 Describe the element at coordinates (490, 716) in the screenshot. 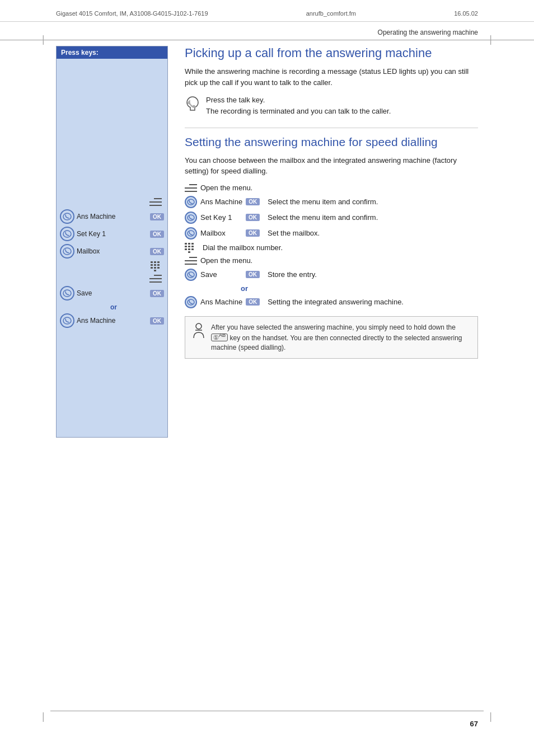

I see `corner-mark-br: |` at that location.